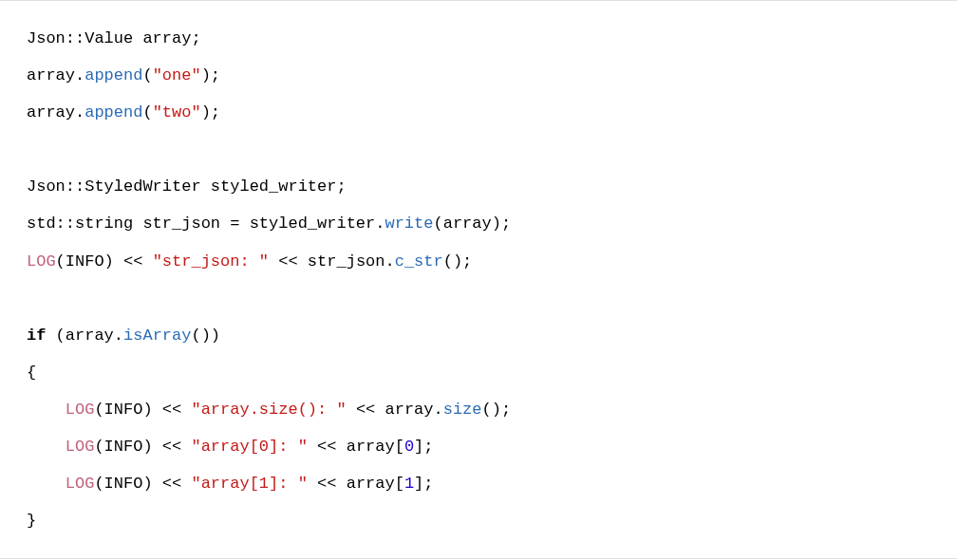 The width and height of the screenshot is (957, 560). I want to click on code-line: array.append("two");, so click(123, 112).